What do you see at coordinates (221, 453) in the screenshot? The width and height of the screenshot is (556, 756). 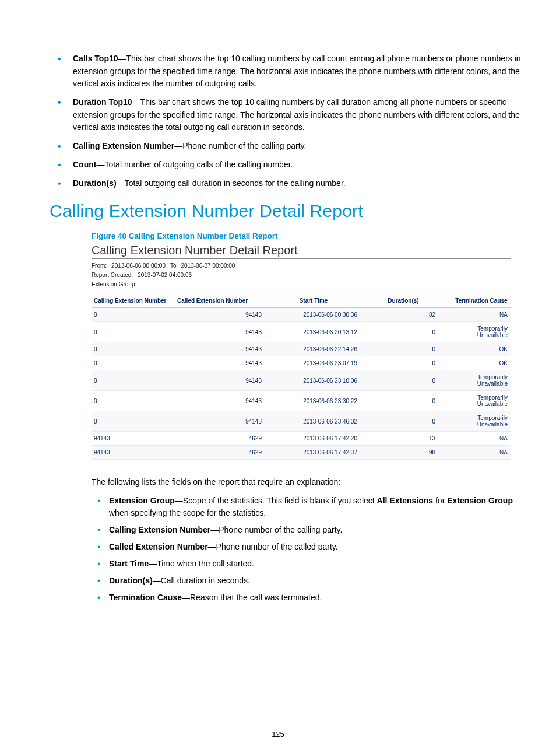 I see `cell-called: 4629` at bounding box center [221, 453].